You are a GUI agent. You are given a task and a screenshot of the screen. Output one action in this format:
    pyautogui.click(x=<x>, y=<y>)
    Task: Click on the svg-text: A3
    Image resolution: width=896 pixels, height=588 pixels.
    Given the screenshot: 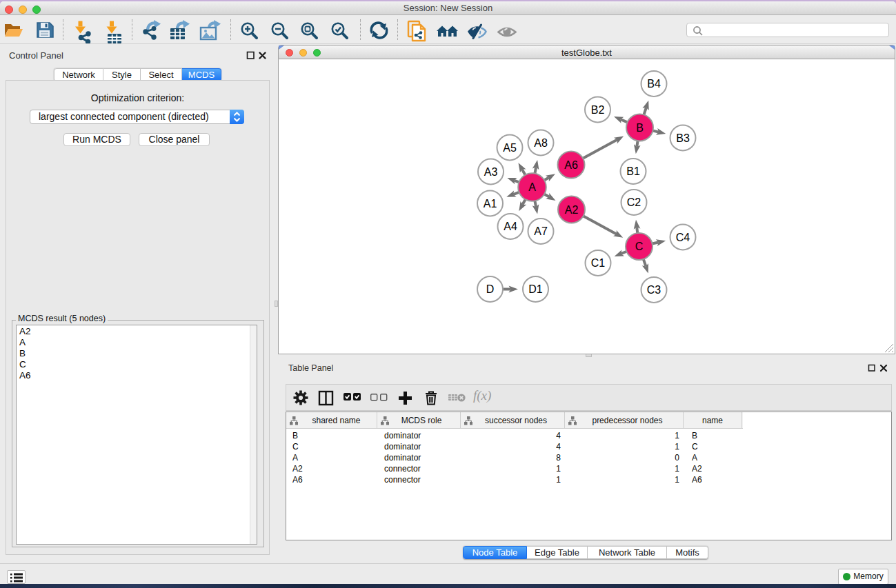 What is the action you would take?
    pyautogui.click(x=491, y=172)
    